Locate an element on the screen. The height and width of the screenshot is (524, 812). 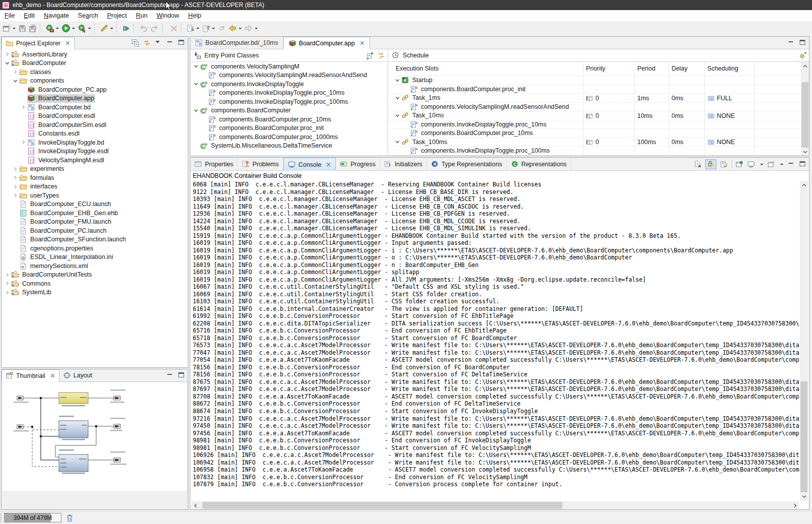
tab-layout: Layout is located at coordinates (78, 375).